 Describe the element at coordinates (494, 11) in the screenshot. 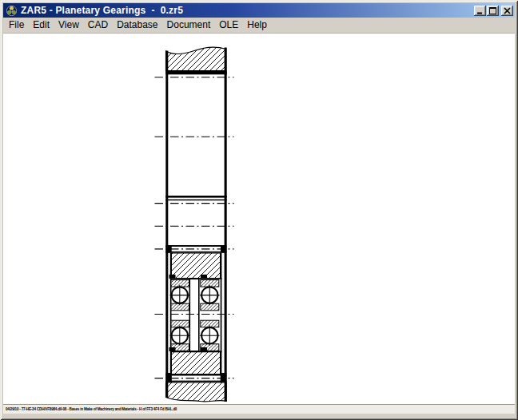

I see `window-controls` at that location.